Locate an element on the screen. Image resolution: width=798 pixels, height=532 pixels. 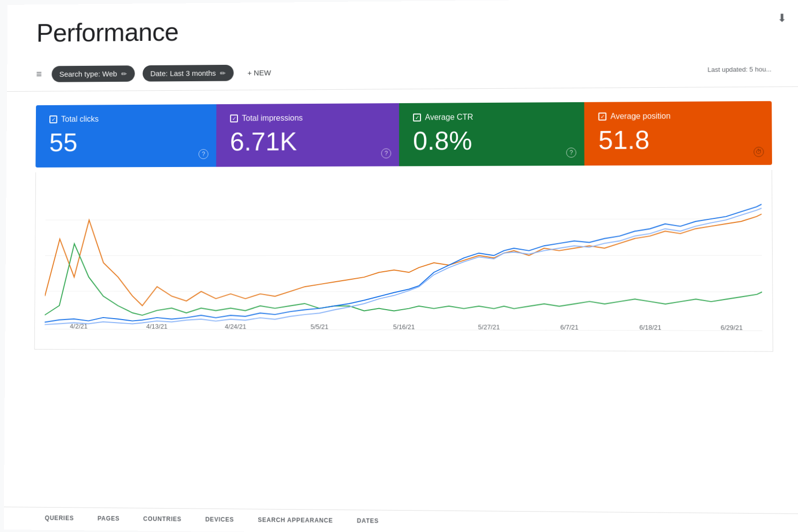
svg-text: 4/2/21 is located at coordinates (79, 327).